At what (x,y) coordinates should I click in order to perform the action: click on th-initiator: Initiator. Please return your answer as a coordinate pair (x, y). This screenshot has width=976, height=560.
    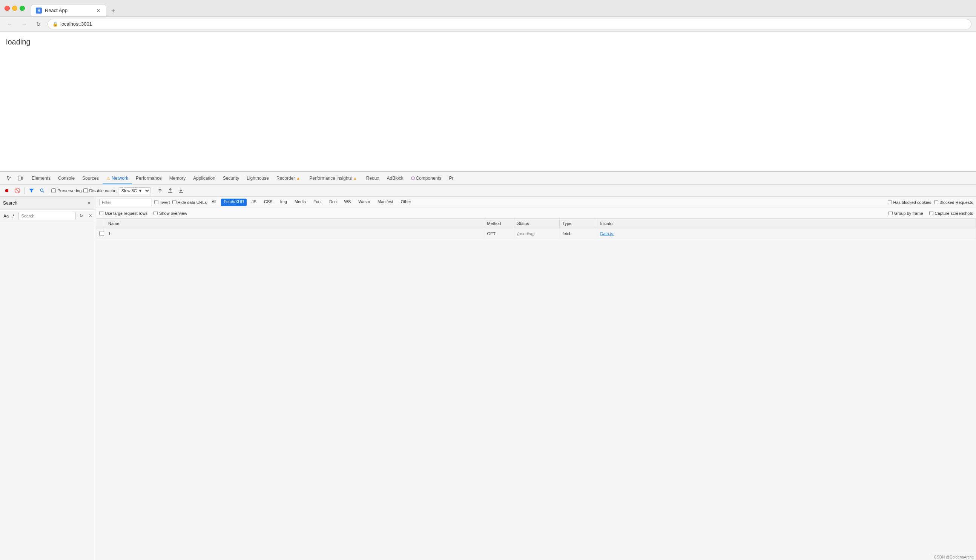
    Looking at the image, I should click on (787, 223).